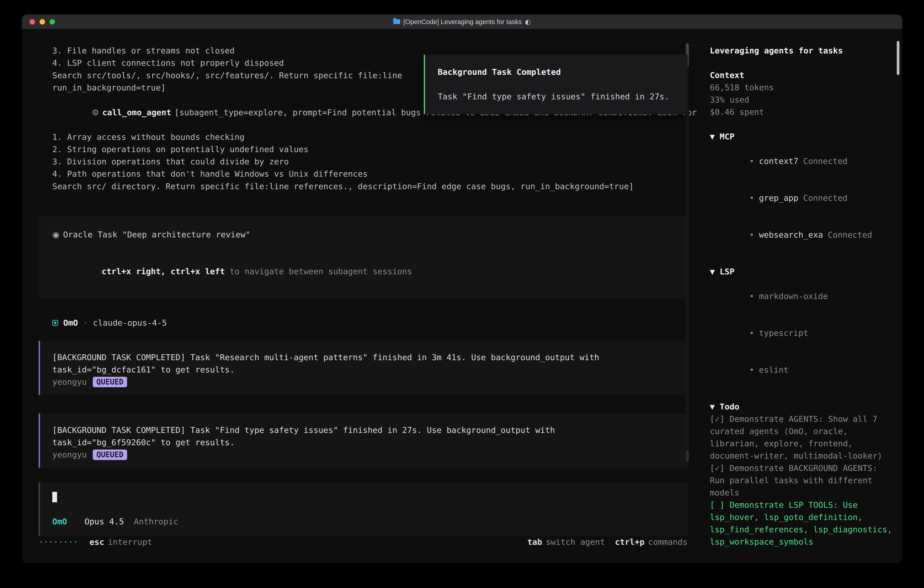  What do you see at coordinates (802, 112) in the screenshot?
I see `context-spent: $0.46 spent` at bounding box center [802, 112].